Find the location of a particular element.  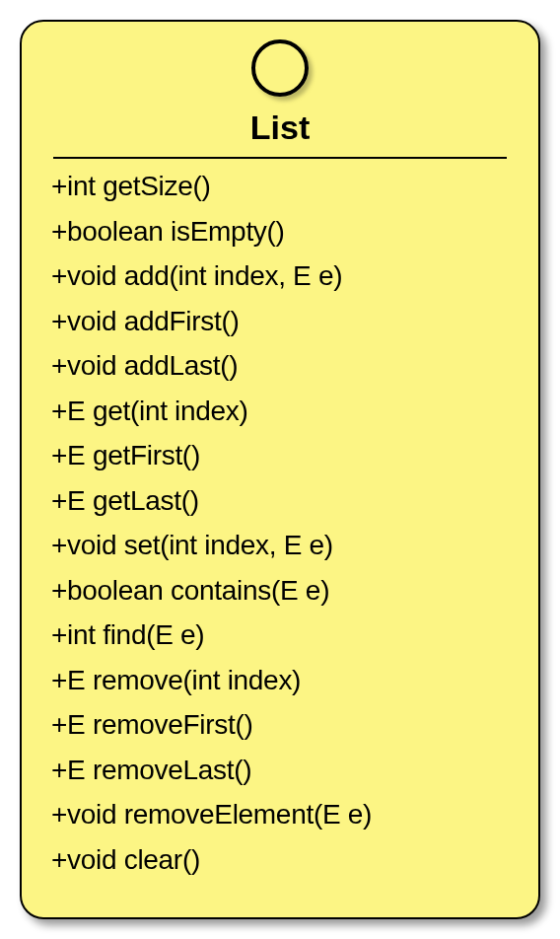

method-line: +void add(int index, E e) is located at coordinates (280, 276).